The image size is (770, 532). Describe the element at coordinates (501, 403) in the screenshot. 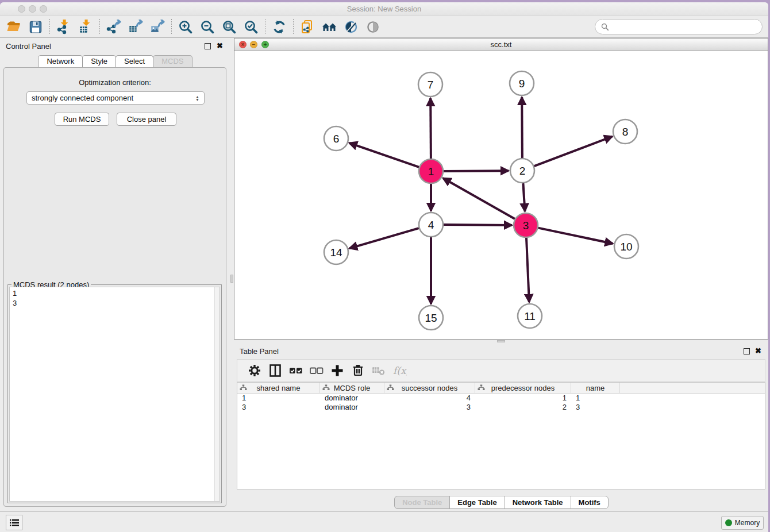

I see `table-body: 1dominator4113dominator323` at that location.